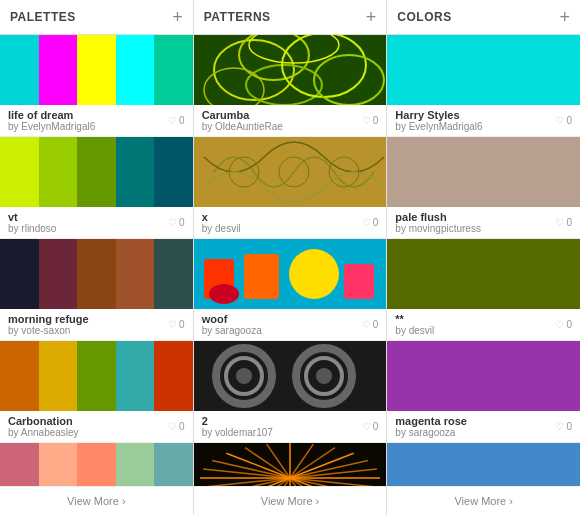 This screenshot has height=515, width=580. I want to click on patterns-add-button: +, so click(372, 17).